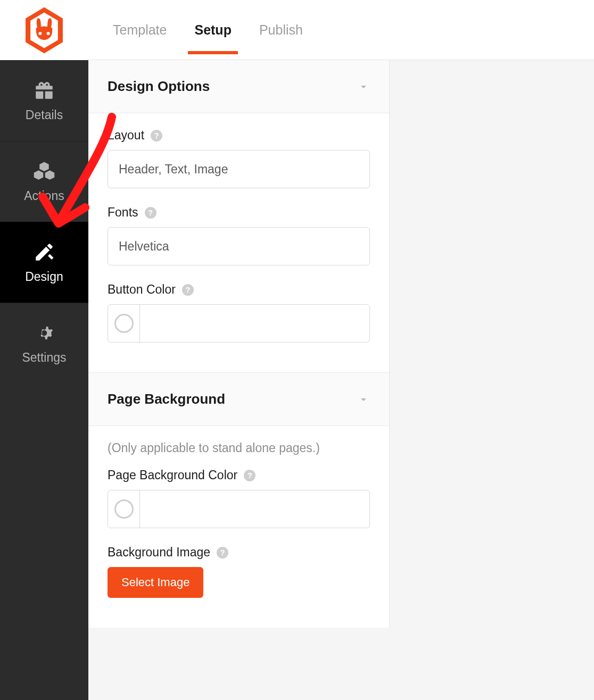  Describe the element at coordinates (44, 262) in the screenshot. I see `sidebar-item-design: Design` at that location.